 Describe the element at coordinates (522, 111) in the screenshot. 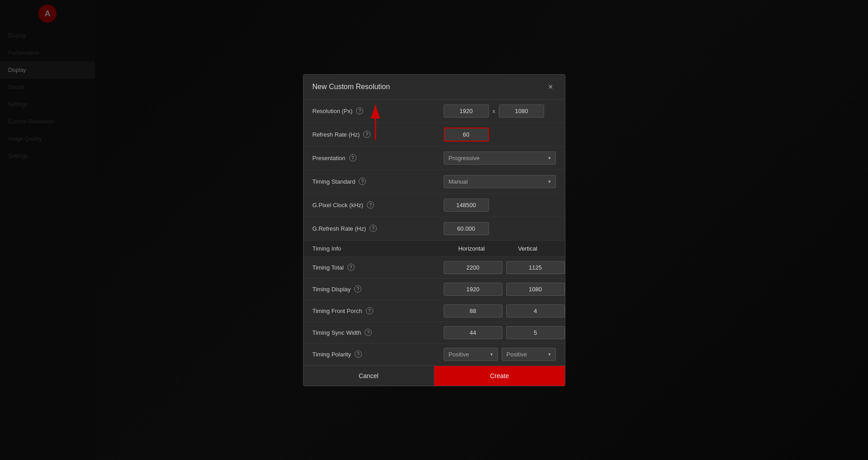

I see `resolution-height-input` at that location.